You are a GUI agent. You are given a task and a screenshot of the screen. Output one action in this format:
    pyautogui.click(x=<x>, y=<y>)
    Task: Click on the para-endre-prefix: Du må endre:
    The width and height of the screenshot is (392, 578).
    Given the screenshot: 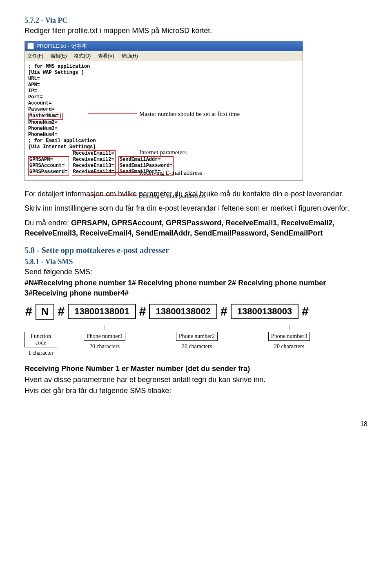 What is the action you would take?
    pyautogui.click(x=48, y=223)
    